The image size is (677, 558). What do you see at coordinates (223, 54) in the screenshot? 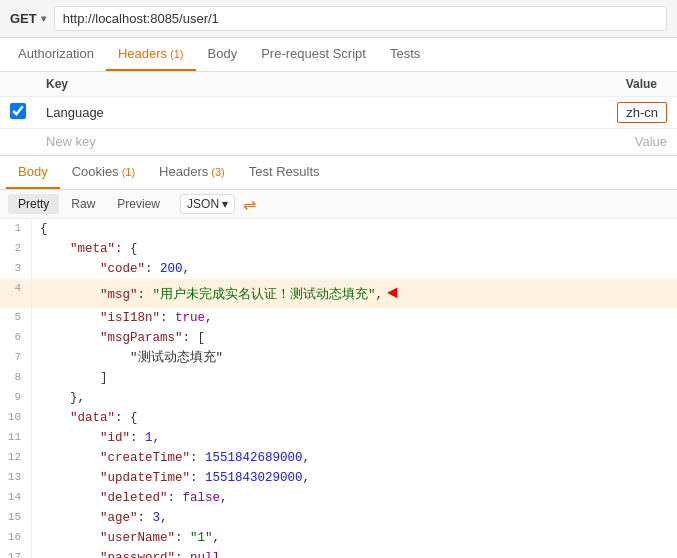
I see `tab-body: Body` at bounding box center [223, 54].